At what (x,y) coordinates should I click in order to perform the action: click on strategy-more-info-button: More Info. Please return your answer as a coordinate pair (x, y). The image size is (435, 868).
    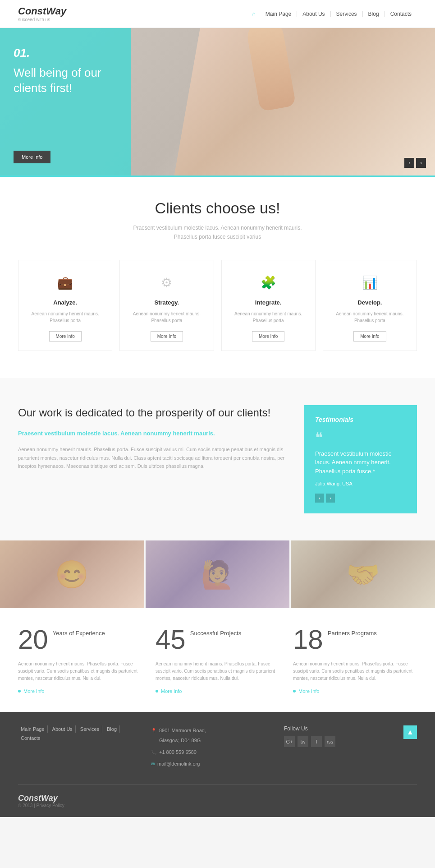
    Looking at the image, I should click on (167, 337).